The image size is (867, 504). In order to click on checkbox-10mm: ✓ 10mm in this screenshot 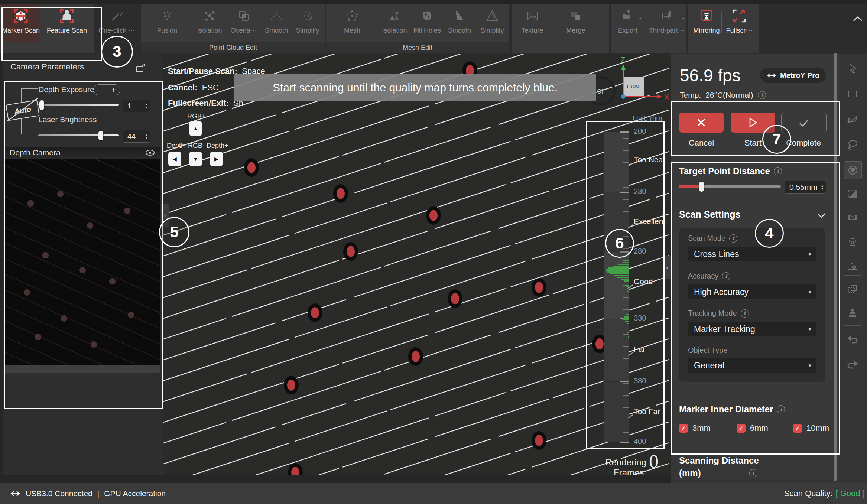, I will do `click(811, 428)`.